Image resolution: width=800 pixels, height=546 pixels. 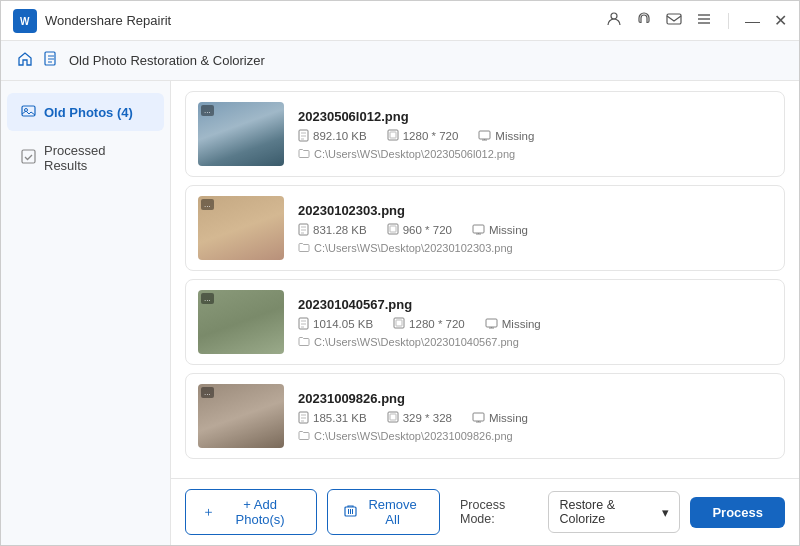 I want to click on photo-item: ... 20230506l012.png 892.10 KB, so click(x=485, y=134).